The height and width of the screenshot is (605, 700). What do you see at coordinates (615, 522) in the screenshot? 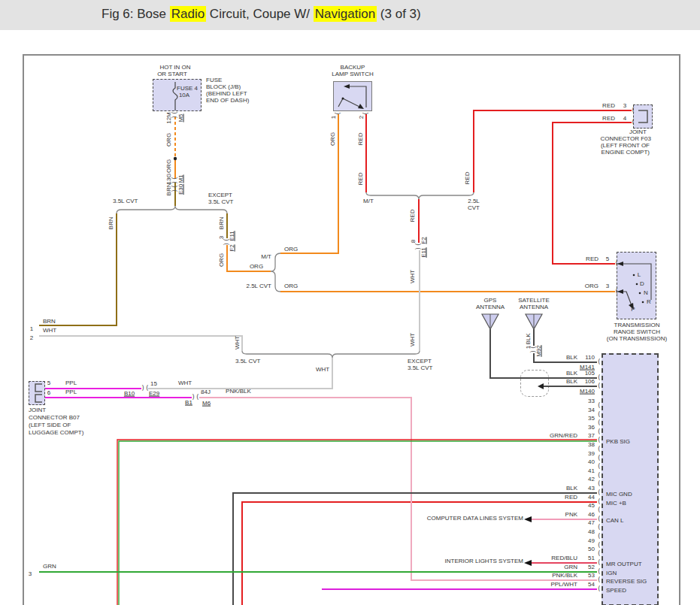
I see `signal-label: CAN L` at bounding box center [615, 522].